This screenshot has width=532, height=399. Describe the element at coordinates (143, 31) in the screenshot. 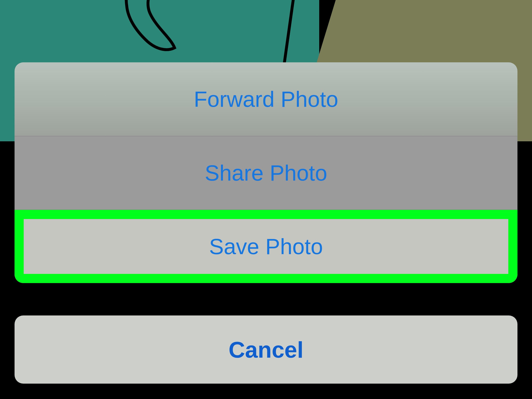

I see `drawing-blob` at that location.